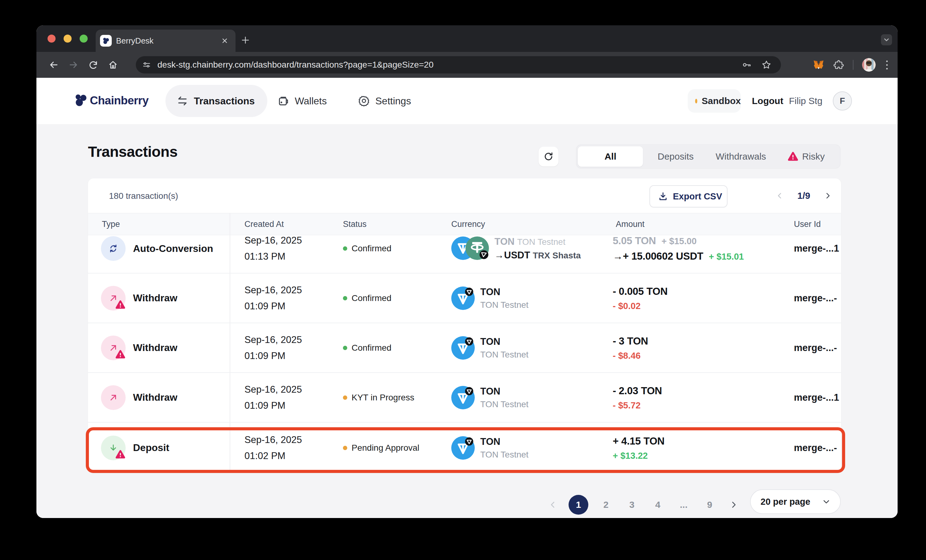 The image size is (926, 560). I want to click on amount-cell: - 2.03 TON - $5.72, so click(701, 398).